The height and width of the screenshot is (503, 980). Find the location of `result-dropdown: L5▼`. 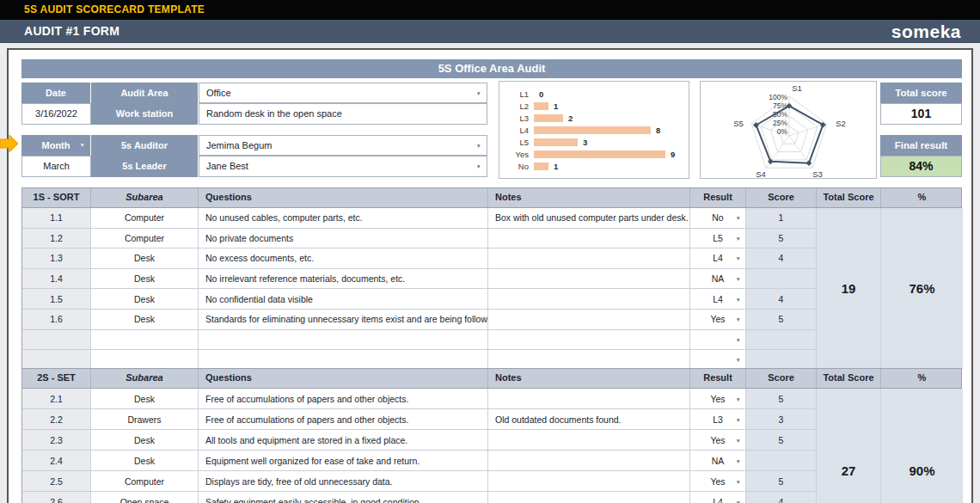

result-dropdown: L5▼ is located at coordinates (719, 239).